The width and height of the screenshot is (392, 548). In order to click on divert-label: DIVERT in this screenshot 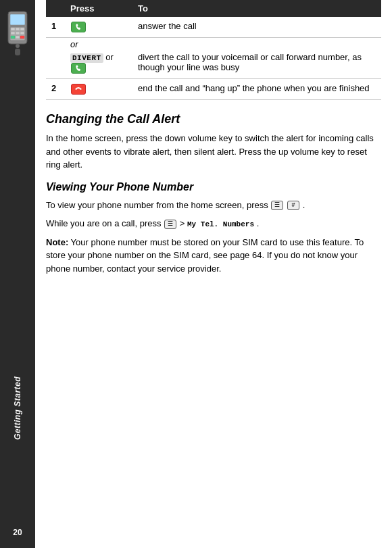, I will do `click(87, 58)`.